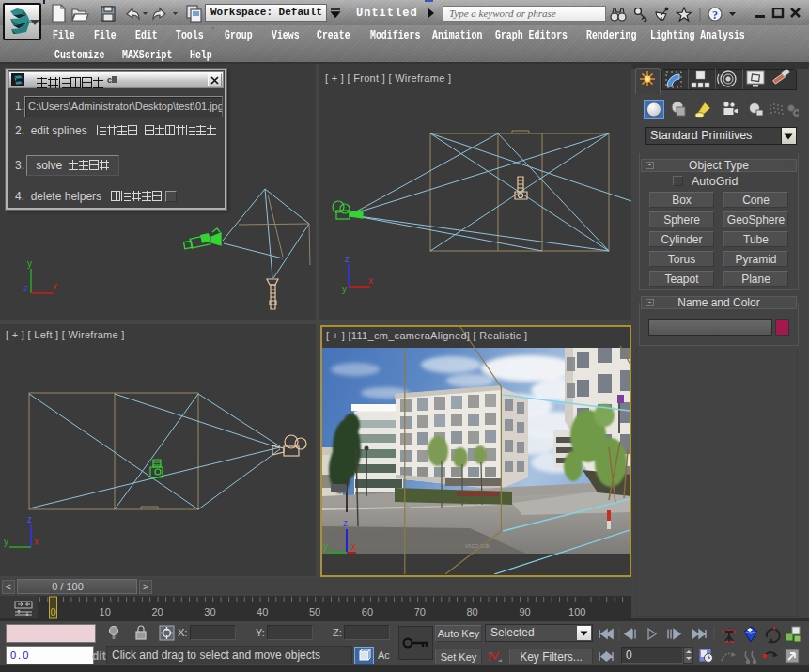 This screenshot has height=672, width=809. What do you see at coordinates (524, 612) in the screenshot?
I see `svg-text: 90` at bounding box center [524, 612].